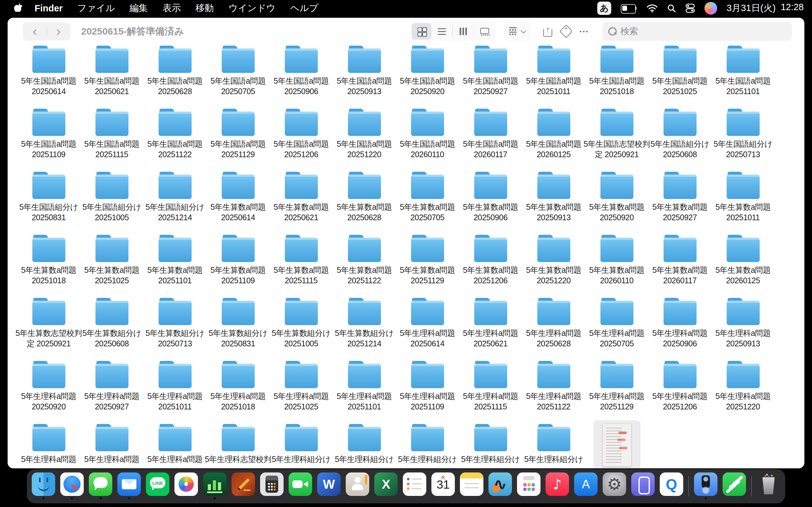 This screenshot has height=507, width=812. Describe the element at coordinates (129, 484) in the screenshot. I see `mail-dock-icon` at that location.